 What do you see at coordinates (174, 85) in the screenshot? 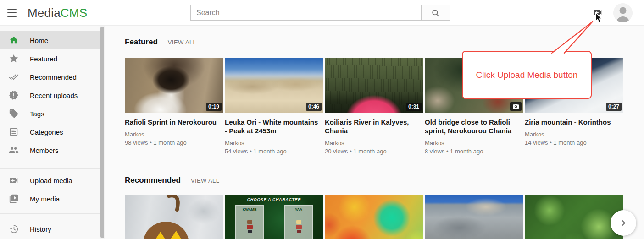
I see `video-thumbnail-waterfall: 0:19` at bounding box center [174, 85].